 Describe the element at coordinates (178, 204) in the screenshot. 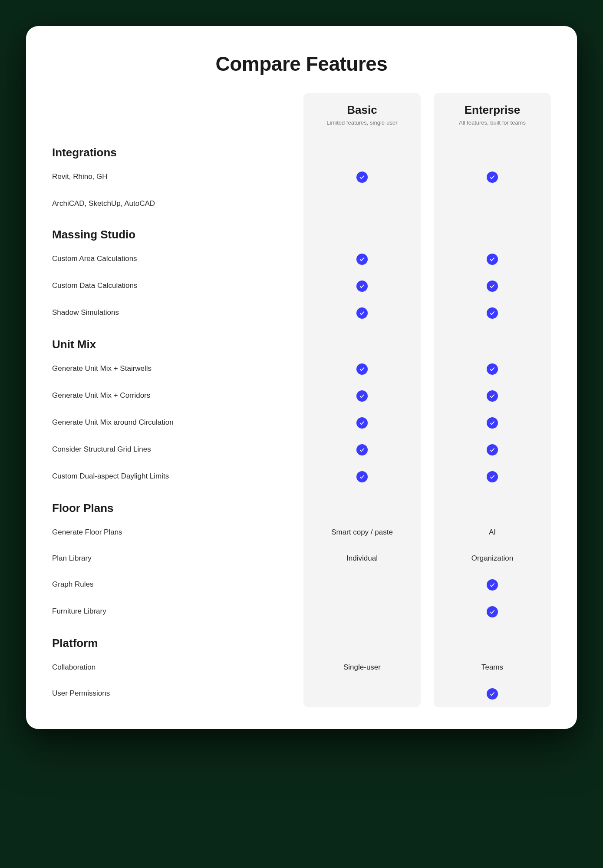

I see `feature-label: ArchiCAD, SketchUp, AutoCAD` at that location.